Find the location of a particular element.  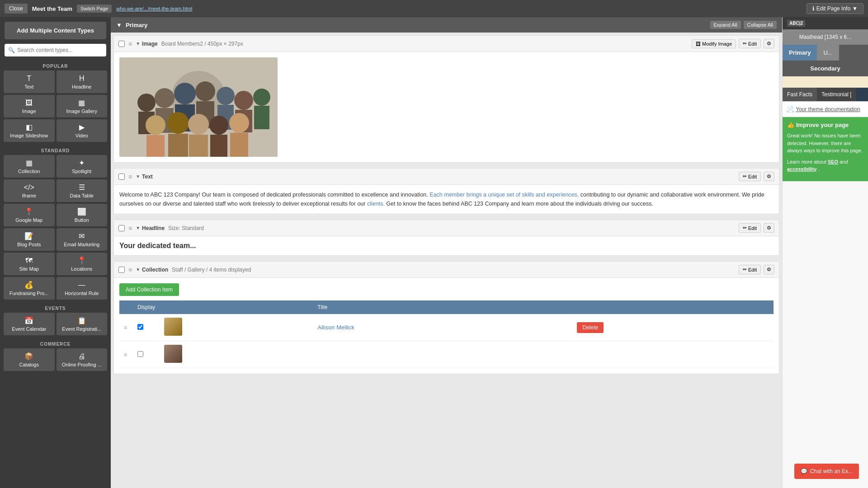

table-col-actions is located at coordinates (673, 307).